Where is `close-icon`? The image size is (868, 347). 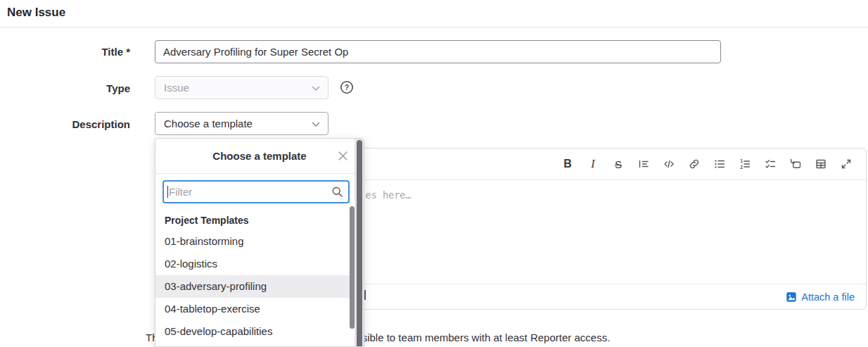 close-icon is located at coordinates (343, 156).